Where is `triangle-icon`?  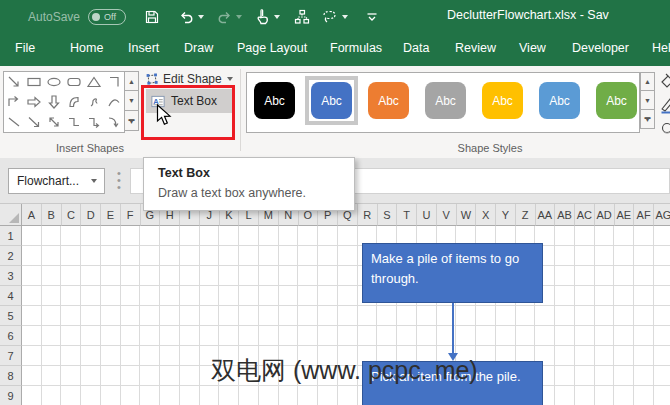 triangle-icon is located at coordinates (94, 82).